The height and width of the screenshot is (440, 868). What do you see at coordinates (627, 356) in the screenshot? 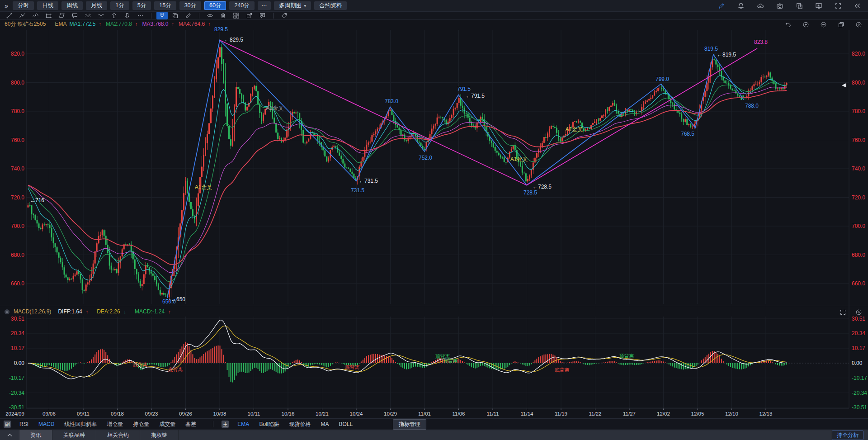
I see `svg-text: 顶背离` at bounding box center [627, 356].